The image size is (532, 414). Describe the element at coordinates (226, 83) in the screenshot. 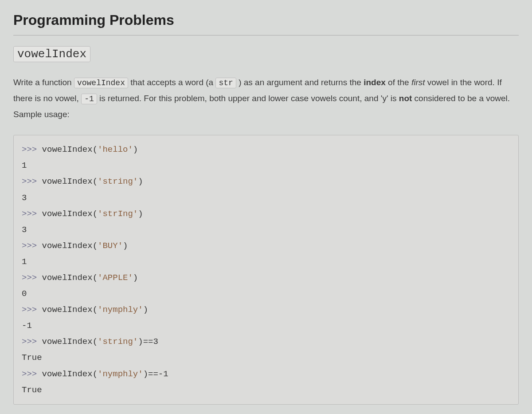

I see `inline-code-str: str` at that location.